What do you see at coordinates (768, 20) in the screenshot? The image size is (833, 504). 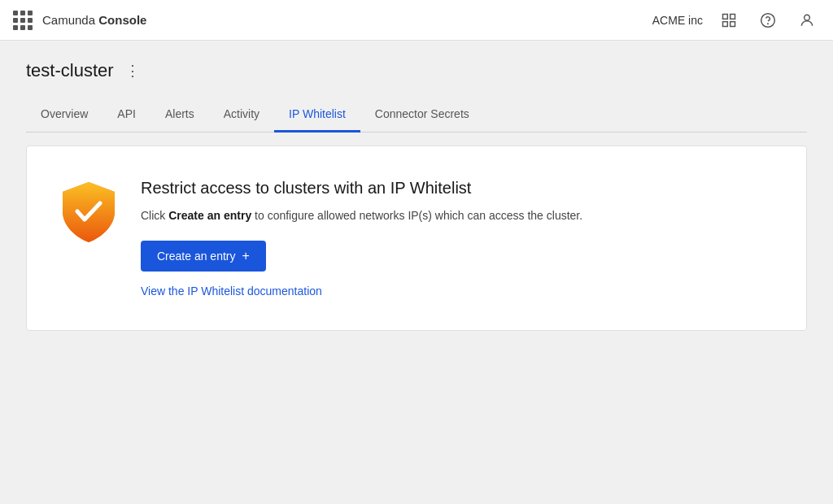 I see `help-icon-button` at bounding box center [768, 20].